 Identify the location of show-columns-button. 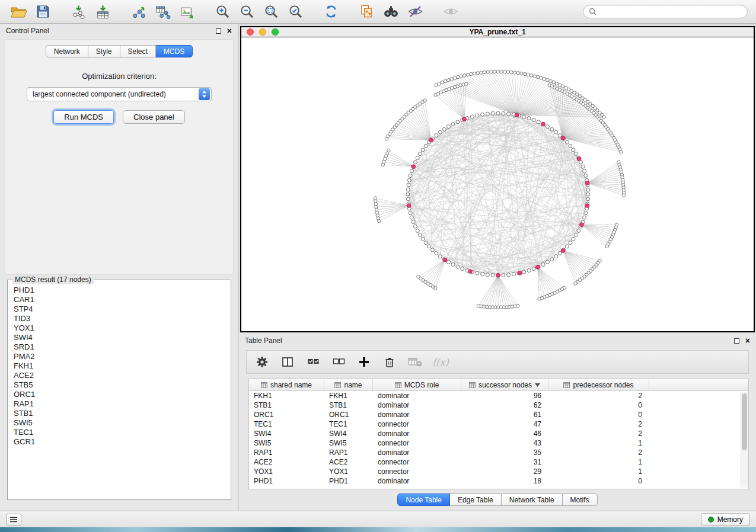
(288, 362).